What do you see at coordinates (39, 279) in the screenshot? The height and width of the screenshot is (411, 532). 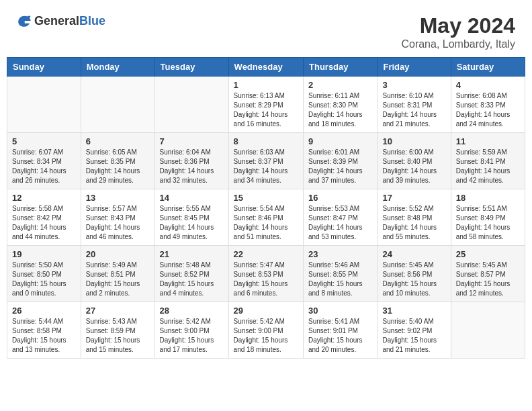 I see `day-info: Sunrise: 5:50 AMSunset: 8:50 PMDaylight:…` at bounding box center [39, 279].